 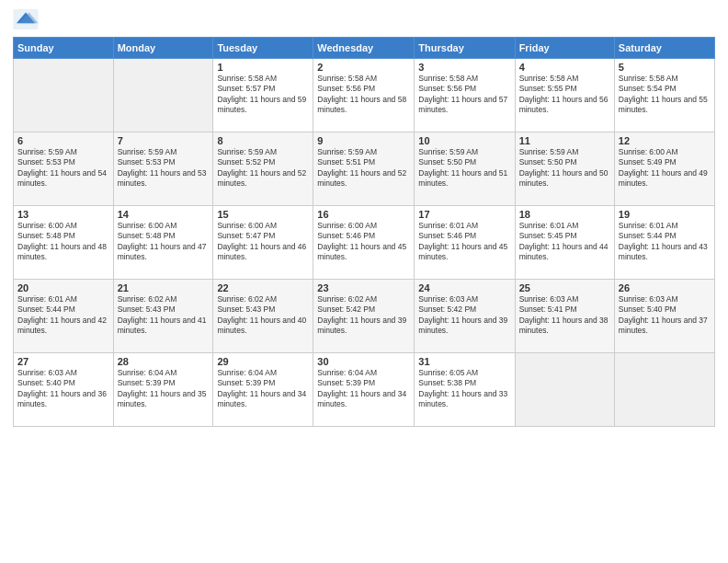 What do you see at coordinates (364, 67) in the screenshot?
I see `day-number: 2` at bounding box center [364, 67].